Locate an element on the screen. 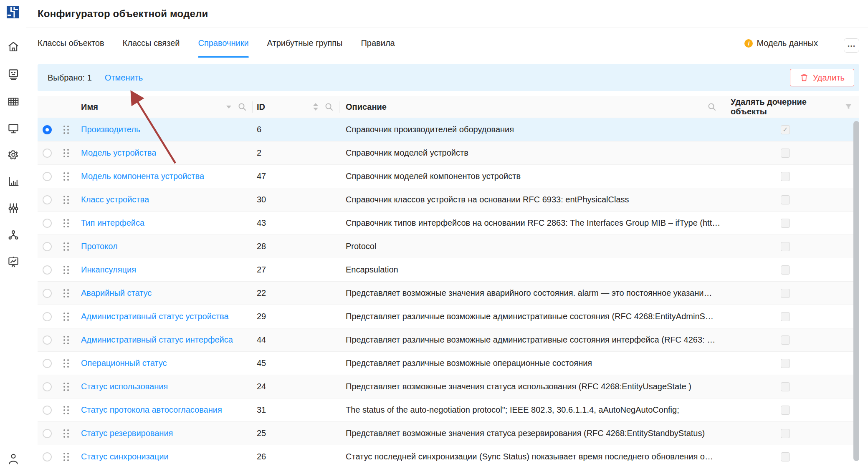 Image resolution: width=868 pixels, height=474 pixels. monitor-icon is located at coordinates (13, 128).